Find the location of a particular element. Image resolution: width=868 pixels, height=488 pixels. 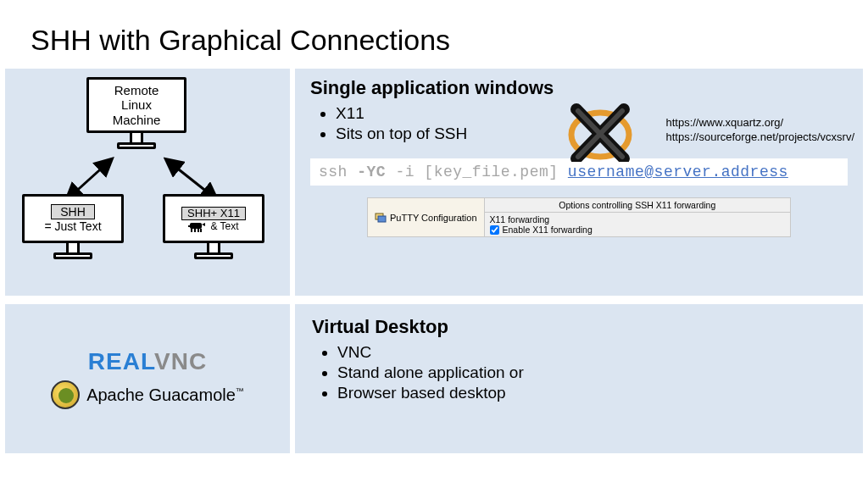

vnc-logos-panel: REALVNC Apache Guacamole™ is located at coordinates (147, 379).